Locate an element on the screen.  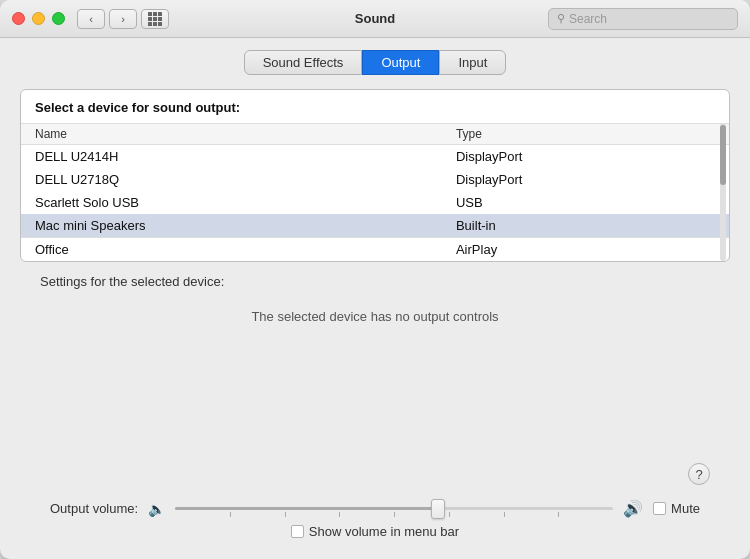
device-type: Built-in is located at coordinates (586, 226).